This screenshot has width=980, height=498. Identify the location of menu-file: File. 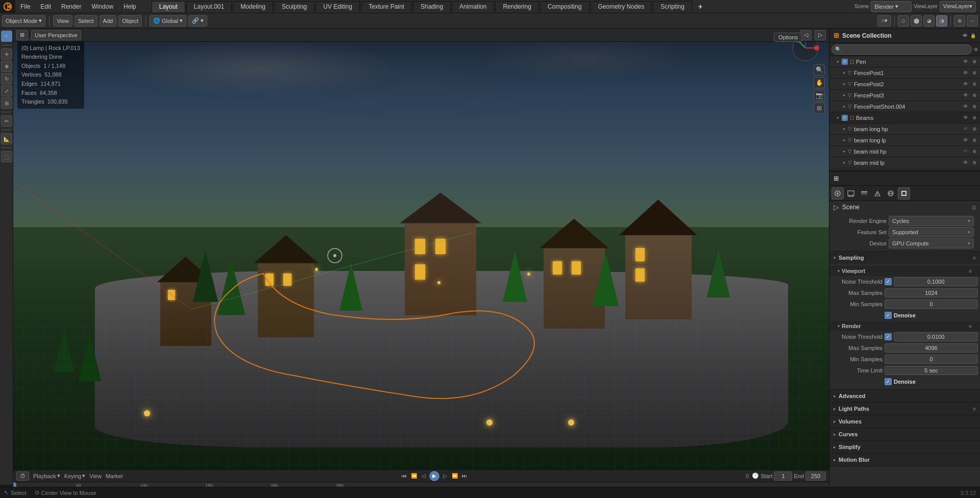
(26, 6).